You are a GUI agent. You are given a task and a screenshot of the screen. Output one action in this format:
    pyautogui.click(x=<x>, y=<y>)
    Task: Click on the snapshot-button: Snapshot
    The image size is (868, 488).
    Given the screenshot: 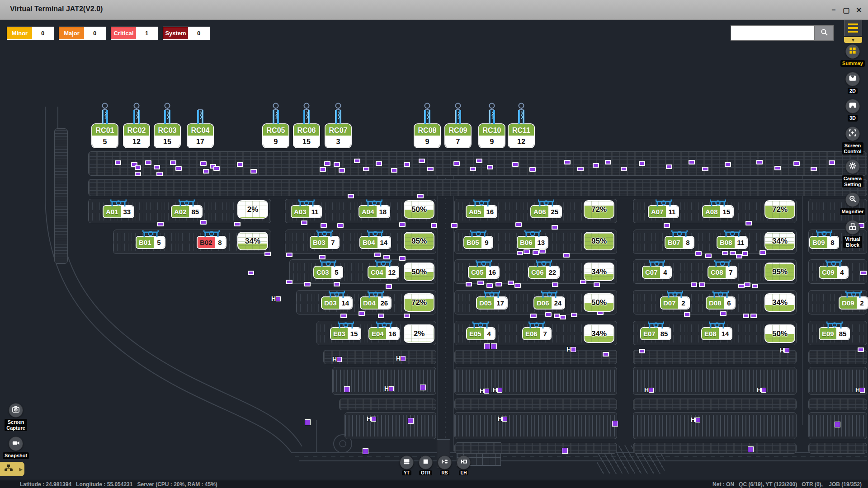 What is the action you would take?
    pyautogui.click(x=16, y=448)
    